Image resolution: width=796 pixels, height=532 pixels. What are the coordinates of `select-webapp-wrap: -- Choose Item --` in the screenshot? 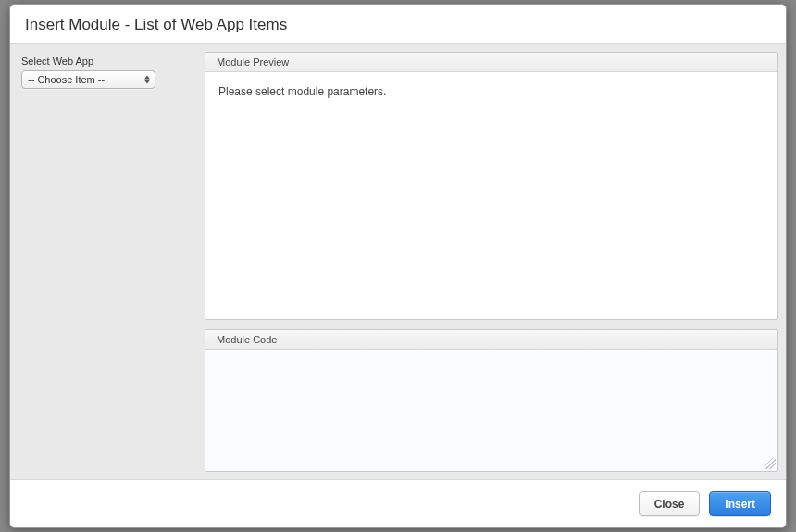 It's located at (89, 80).